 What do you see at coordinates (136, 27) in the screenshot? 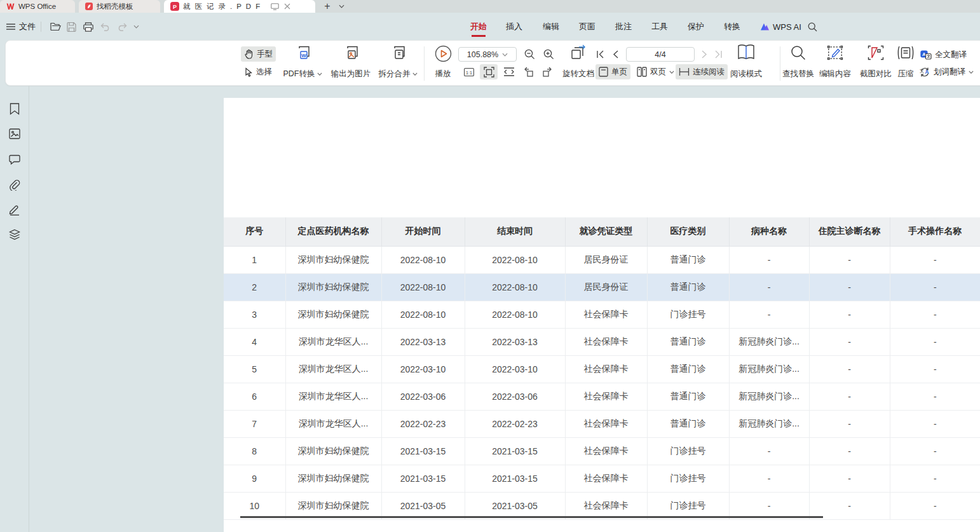
I see `undo-redo-chevron-icon` at bounding box center [136, 27].